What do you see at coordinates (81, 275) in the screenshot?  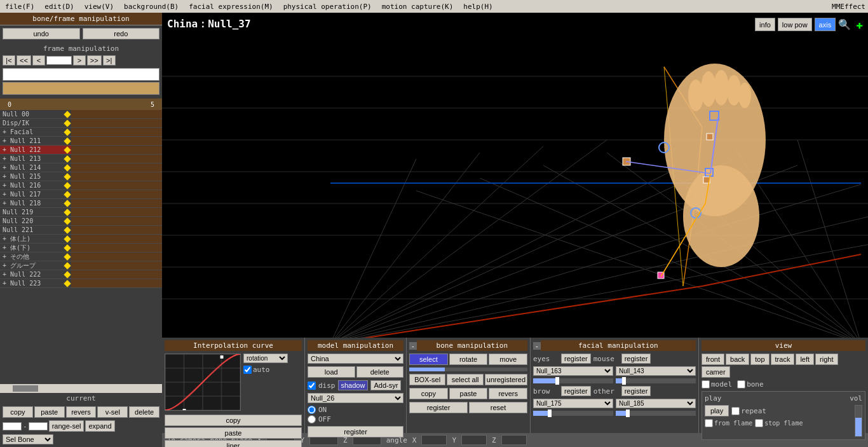 I see `bone-row: + Null_222` at bounding box center [81, 275].